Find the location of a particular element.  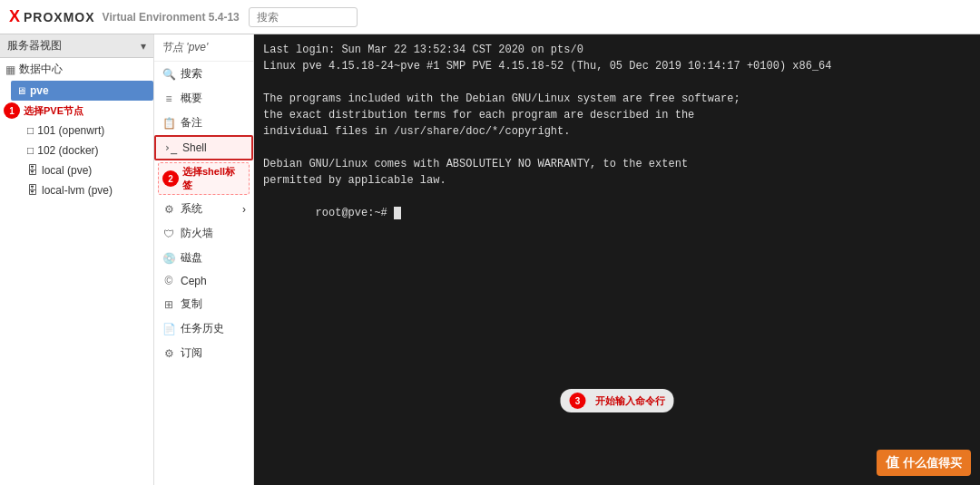

terminal-line-5: the exact distribution terms for each pr… is located at coordinates (617, 115).